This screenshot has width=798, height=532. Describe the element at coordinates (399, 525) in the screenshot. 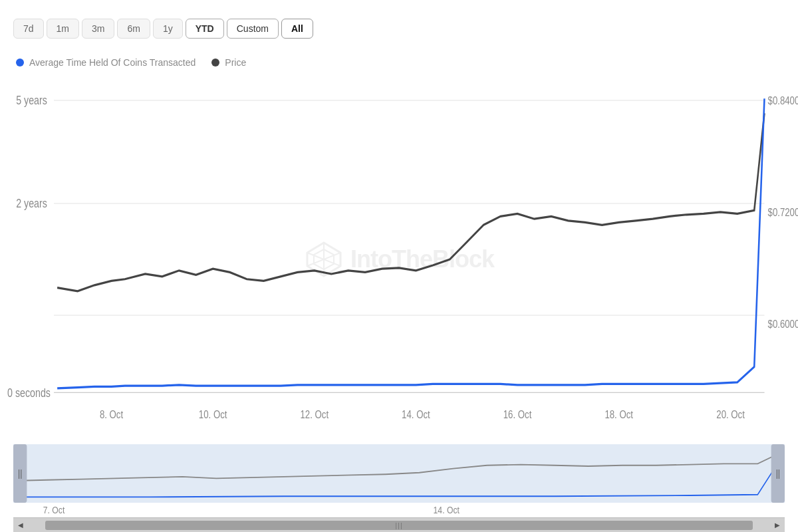

I see `scrollbar: ◀ ||| ▶` at that location.